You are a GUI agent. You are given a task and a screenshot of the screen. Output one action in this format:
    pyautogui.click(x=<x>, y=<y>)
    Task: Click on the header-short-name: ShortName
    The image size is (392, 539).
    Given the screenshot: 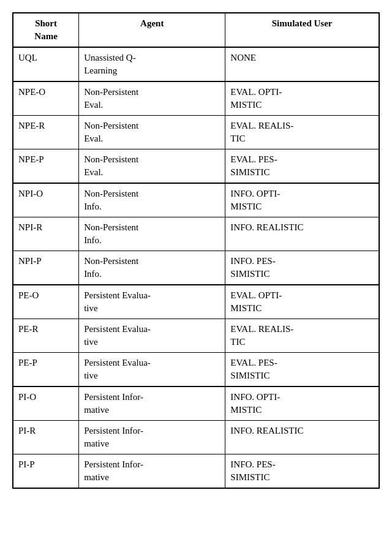 What is the action you would take?
    pyautogui.click(x=46, y=30)
    